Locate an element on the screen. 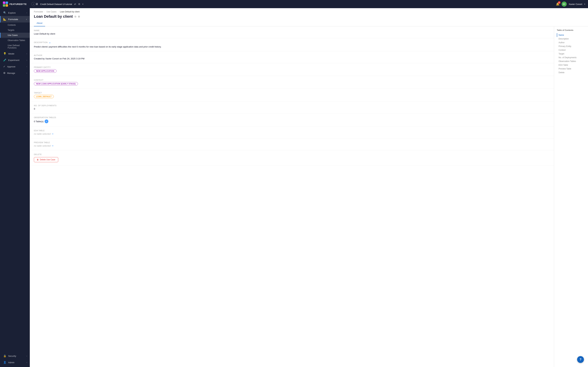 Image resolution: width=588 pixels, height=367 pixels. experiment-chevron-icon: › is located at coordinates (27, 60).